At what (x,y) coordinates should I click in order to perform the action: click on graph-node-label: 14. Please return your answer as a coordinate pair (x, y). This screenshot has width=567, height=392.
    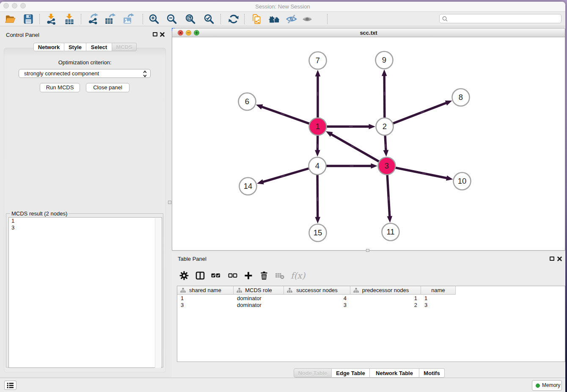
    Looking at the image, I should click on (248, 186).